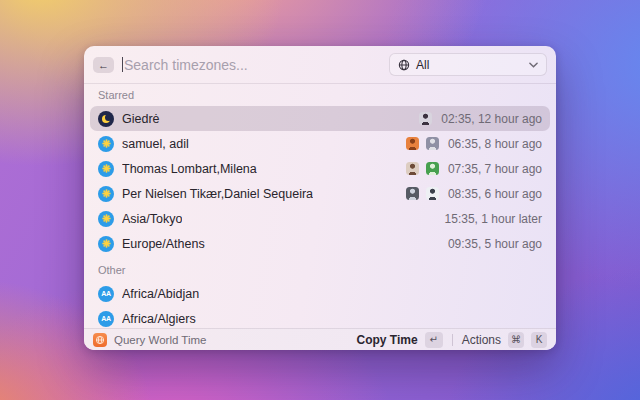  I want to click on search-wrap, so click(252, 65).